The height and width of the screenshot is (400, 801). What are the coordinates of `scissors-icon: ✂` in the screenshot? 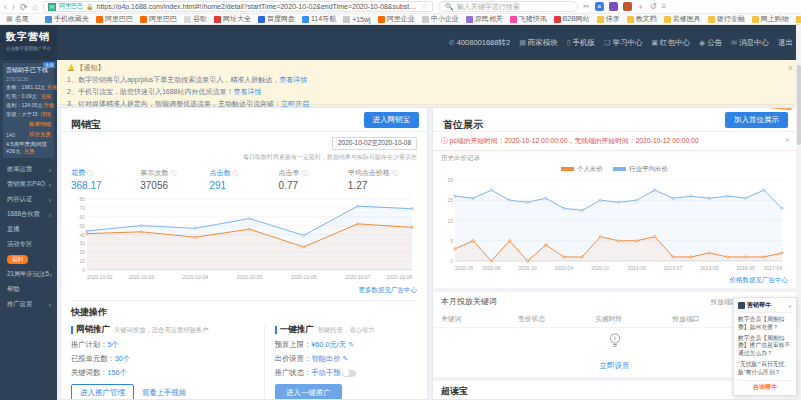 It's located at (586, 6).